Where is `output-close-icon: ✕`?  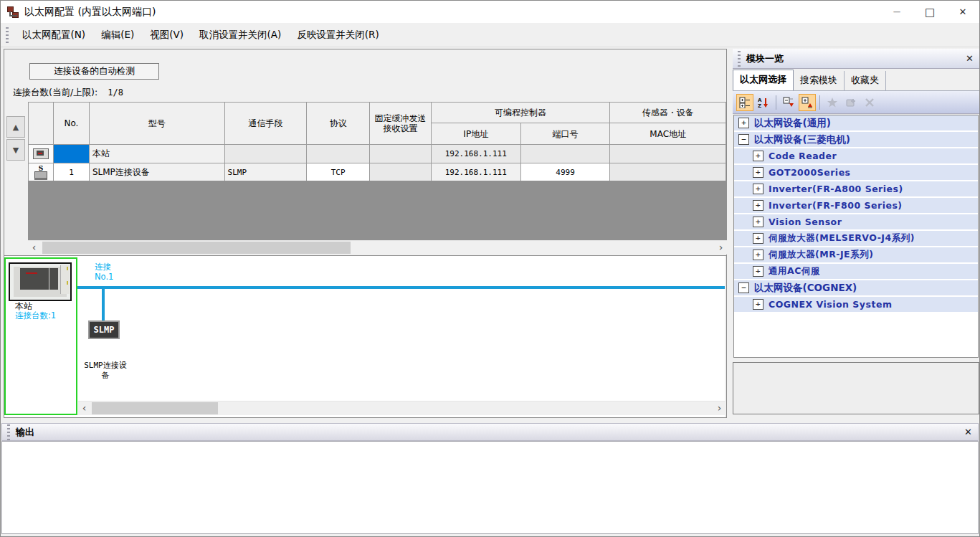
output-close-icon: ✕ is located at coordinates (968, 432).